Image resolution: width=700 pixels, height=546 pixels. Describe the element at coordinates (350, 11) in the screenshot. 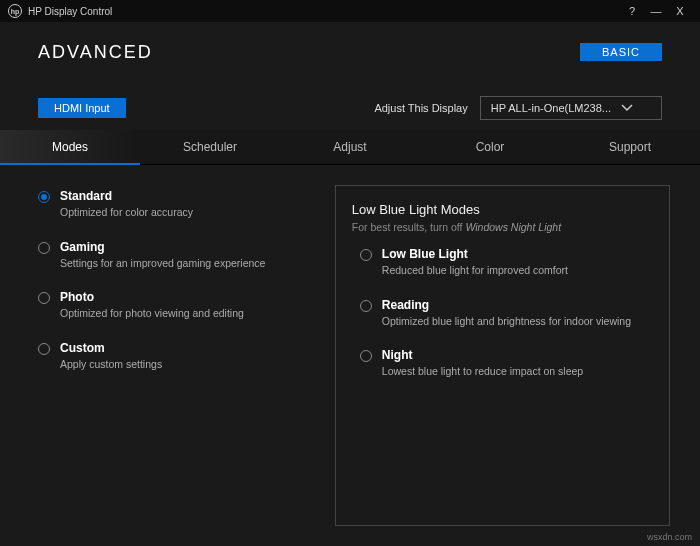

I see `titlebar: hp HP Display Control ? — X` at that location.